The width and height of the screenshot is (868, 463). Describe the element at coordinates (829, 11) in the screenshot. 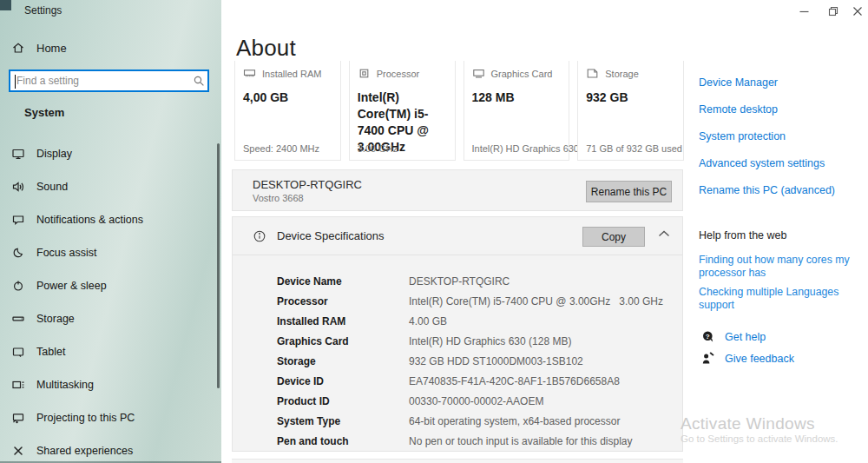

I see `window-controls` at that location.